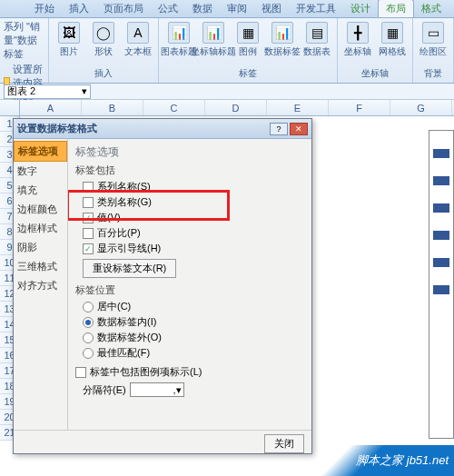 The width and height of the screenshot is (454, 476). I want to click on dialog-help-button: ?, so click(279, 129).